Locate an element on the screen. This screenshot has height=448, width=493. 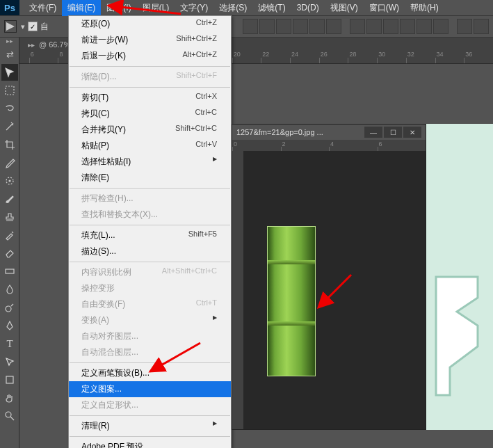
auto-select-checkbox: ✓ is located at coordinates (33, 26).